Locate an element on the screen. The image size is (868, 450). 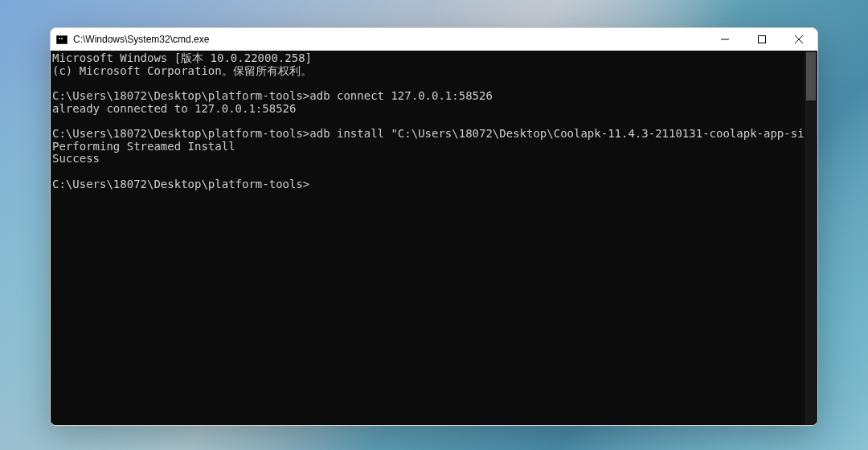
window-title: C:\Windows\System32\cmd.exe is located at coordinates (390, 39).